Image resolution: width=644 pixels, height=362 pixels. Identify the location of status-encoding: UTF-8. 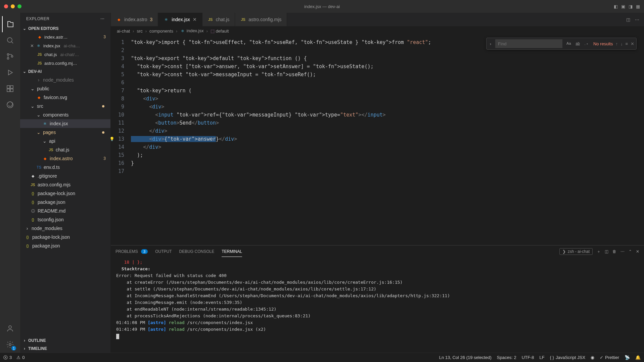
(528, 357).